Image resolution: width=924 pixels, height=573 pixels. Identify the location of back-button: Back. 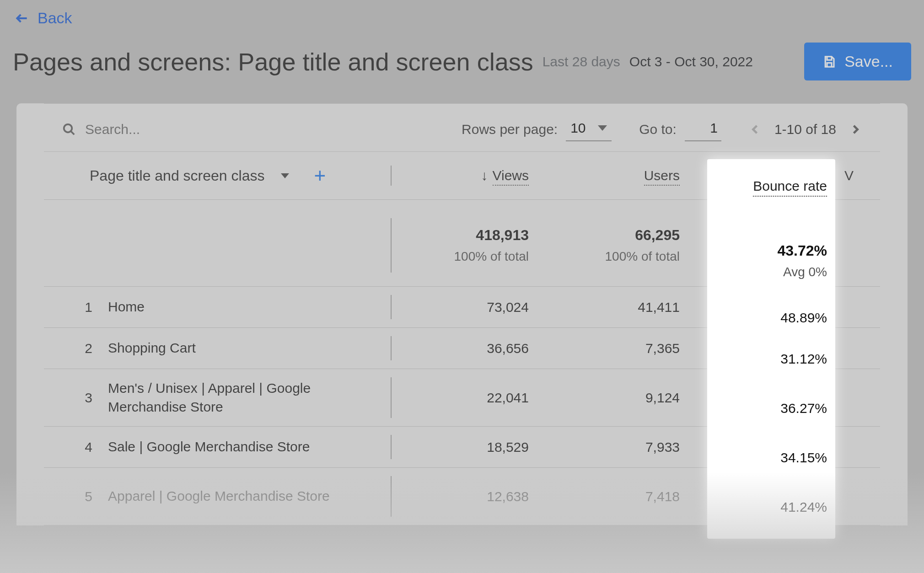
(463, 18).